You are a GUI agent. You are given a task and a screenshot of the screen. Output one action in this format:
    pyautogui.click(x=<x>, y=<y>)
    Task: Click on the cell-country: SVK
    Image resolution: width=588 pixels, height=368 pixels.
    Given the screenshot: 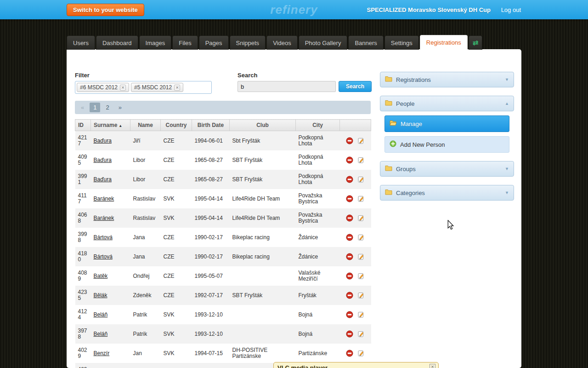 What is the action you would take?
    pyautogui.click(x=176, y=199)
    